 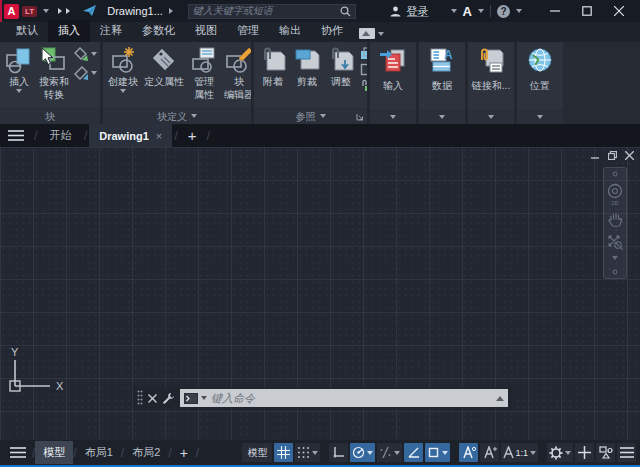 I want to click on snap-grid-icon, so click(x=304, y=452).